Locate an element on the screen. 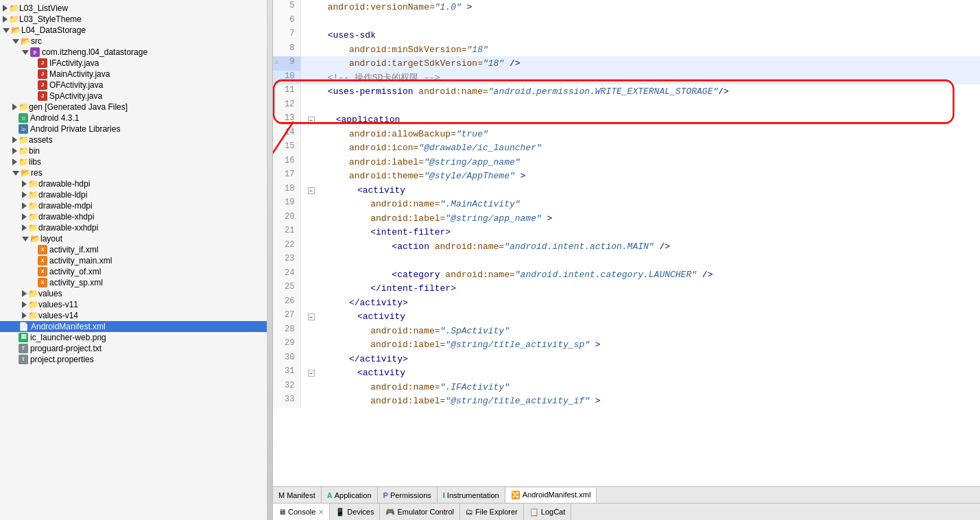 The image size is (980, 520). file-explorer-tab-icon: 🗂 is located at coordinates (469, 512).